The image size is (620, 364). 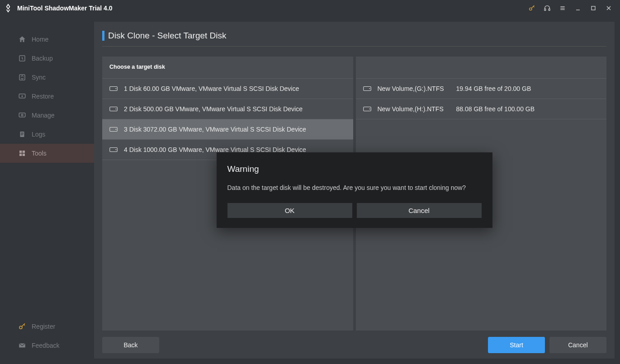 I want to click on volume-name: New Volume,(G:).NTFS, so click(x=412, y=89).